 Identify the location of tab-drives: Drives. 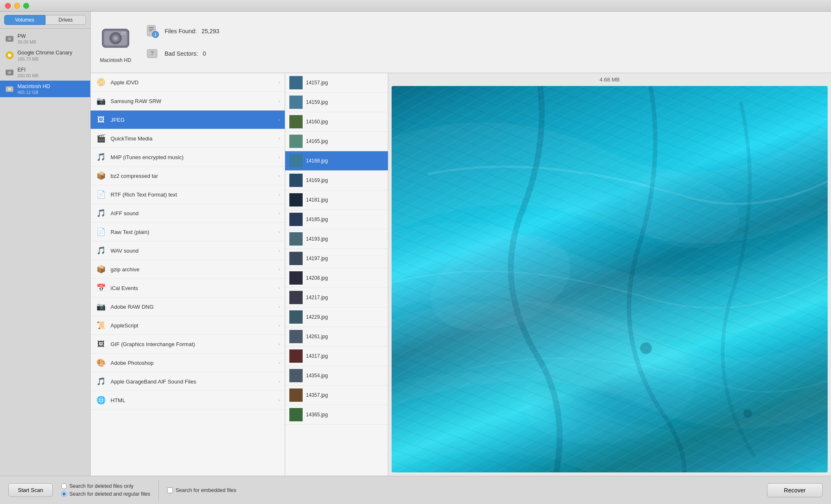
(66, 20).